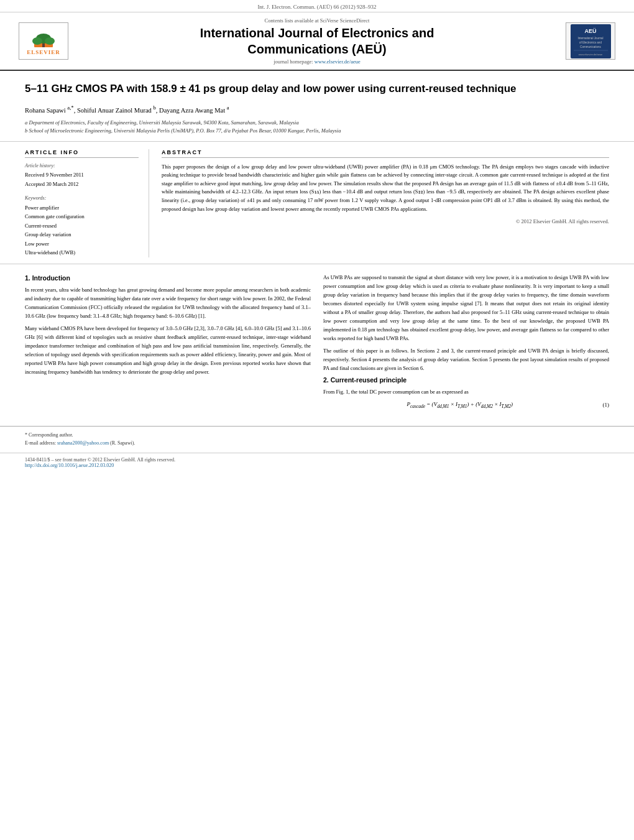  Describe the element at coordinates (317, 62) in the screenshot. I see `journal-homepage: journal homepage: www.elsevier.de/aeue` at that location.